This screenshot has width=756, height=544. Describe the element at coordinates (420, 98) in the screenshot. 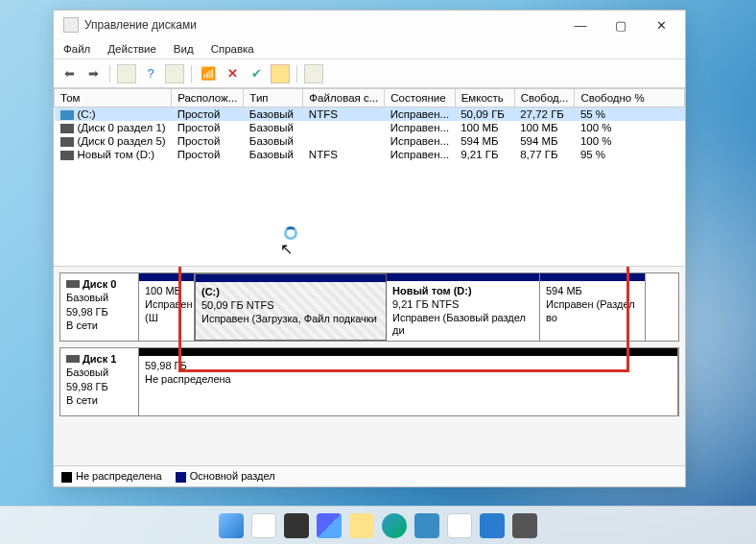

I see `col-status: Состояние` at that location.